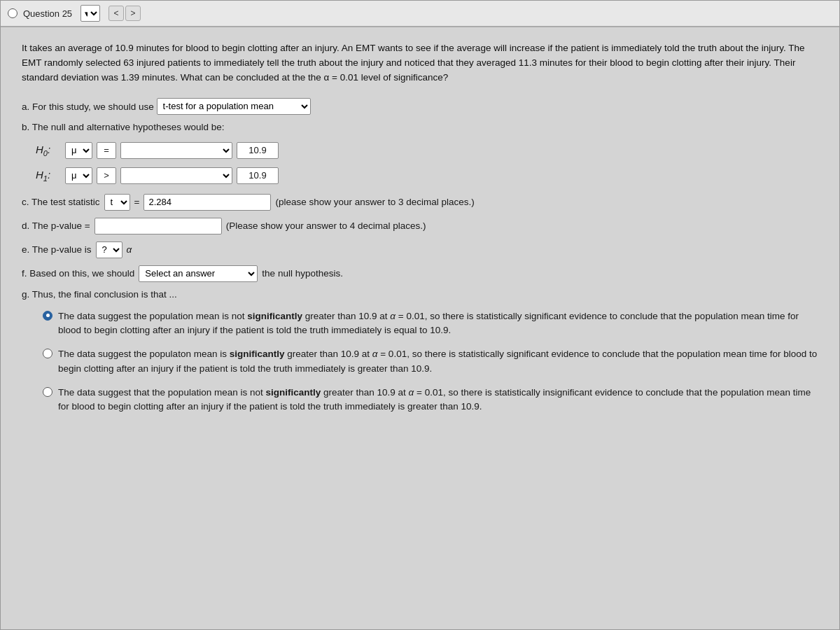 The image size is (840, 630). Describe the element at coordinates (430, 361) in the screenshot. I see `conclusion-option-2: The data suggest the populaton mean is s…` at that location.